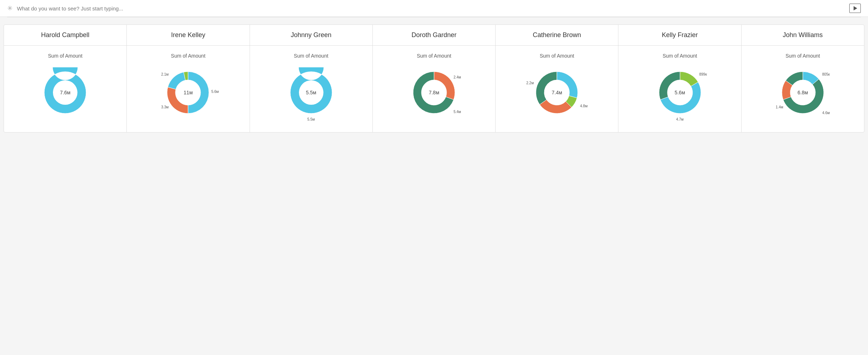  What do you see at coordinates (188, 89) in the screenshot?
I see `col-body-irene: Sum of Amount11м5.6м2.1м3.3м` at bounding box center [188, 89].